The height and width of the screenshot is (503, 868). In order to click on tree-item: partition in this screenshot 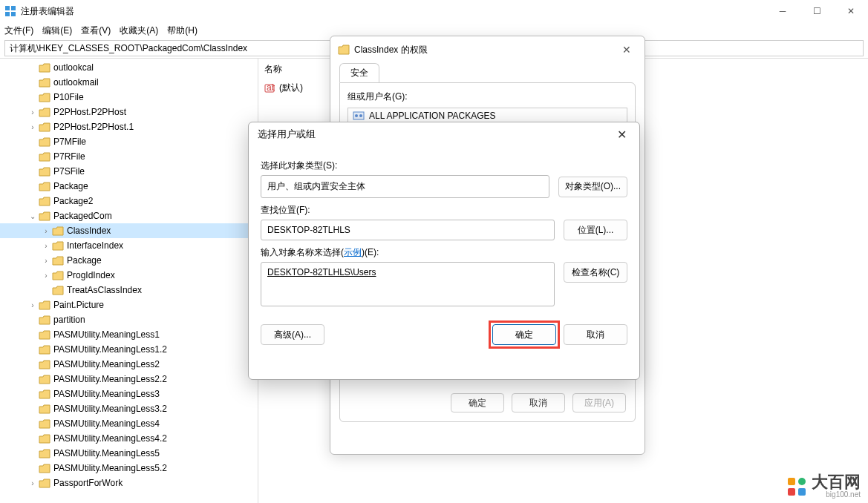, I will do `click(129, 320)`.